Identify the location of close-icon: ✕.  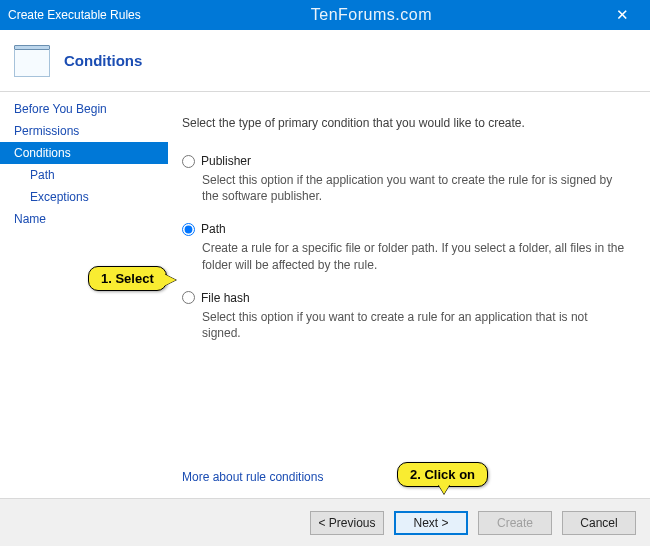
(622, 15).